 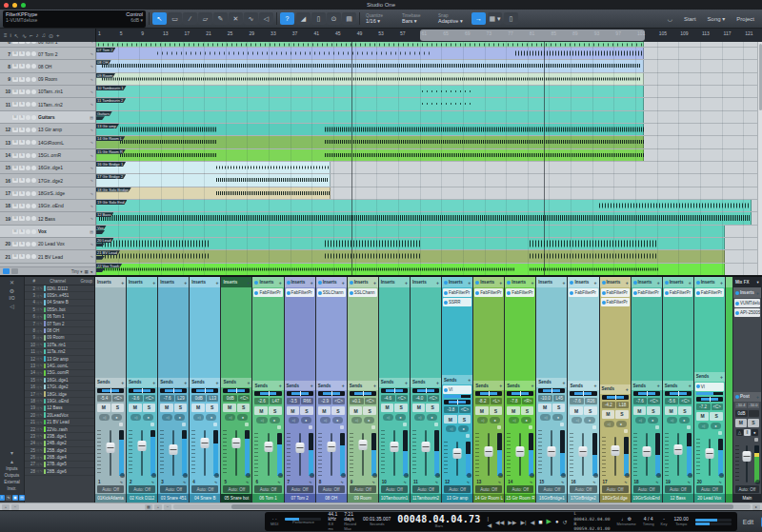 I want to click on strip-name: 09 Room, so click(x=363, y=499).